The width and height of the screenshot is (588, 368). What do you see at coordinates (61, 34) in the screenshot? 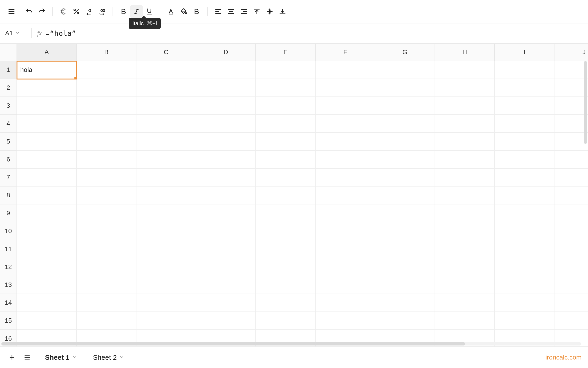
I see `formula-input: =“hola”` at bounding box center [61, 34].